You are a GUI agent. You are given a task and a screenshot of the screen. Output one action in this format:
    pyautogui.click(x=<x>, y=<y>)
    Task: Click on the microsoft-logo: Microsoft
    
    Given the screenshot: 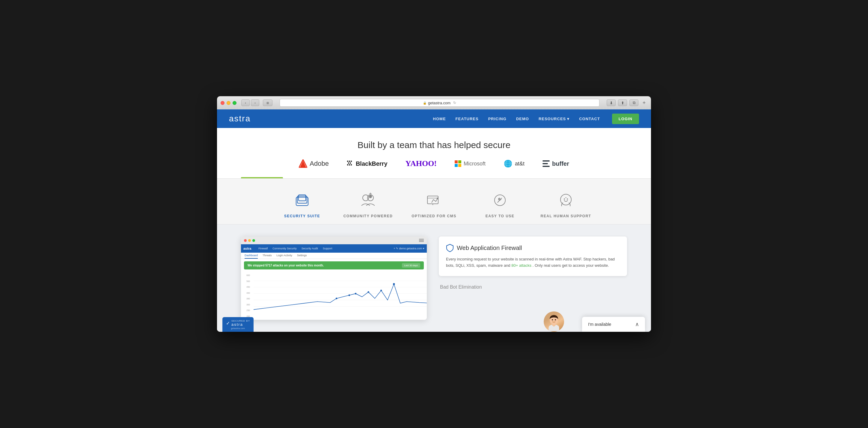 What is the action you would take?
    pyautogui.click(x=470, y=164)
    